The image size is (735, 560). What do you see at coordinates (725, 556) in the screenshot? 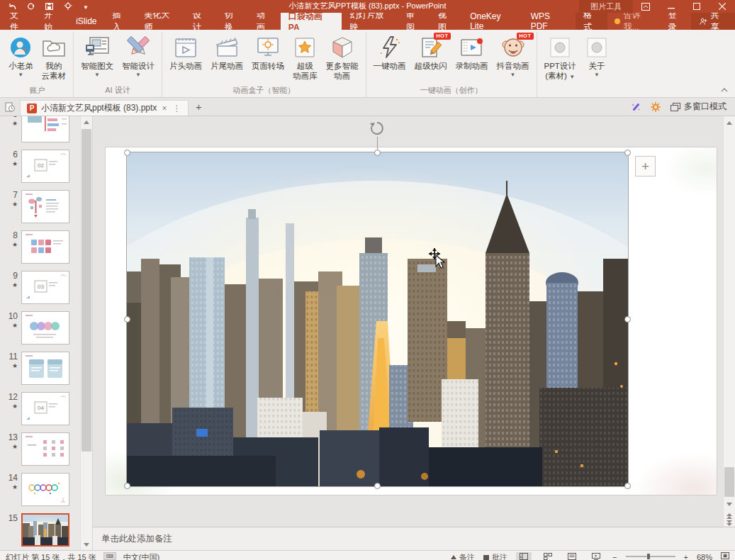
I see `fit-to-window-icon: ▣` at bounding box center [725, 556].